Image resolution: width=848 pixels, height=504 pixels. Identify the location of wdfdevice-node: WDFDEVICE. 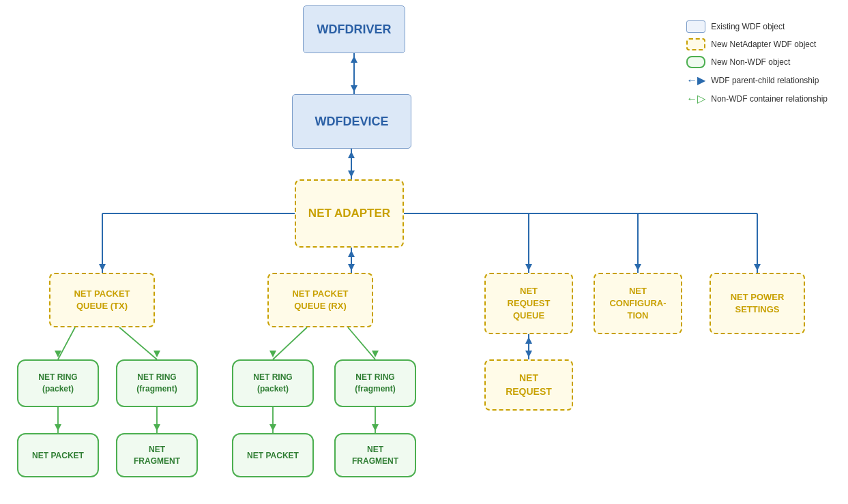
(352, 121).